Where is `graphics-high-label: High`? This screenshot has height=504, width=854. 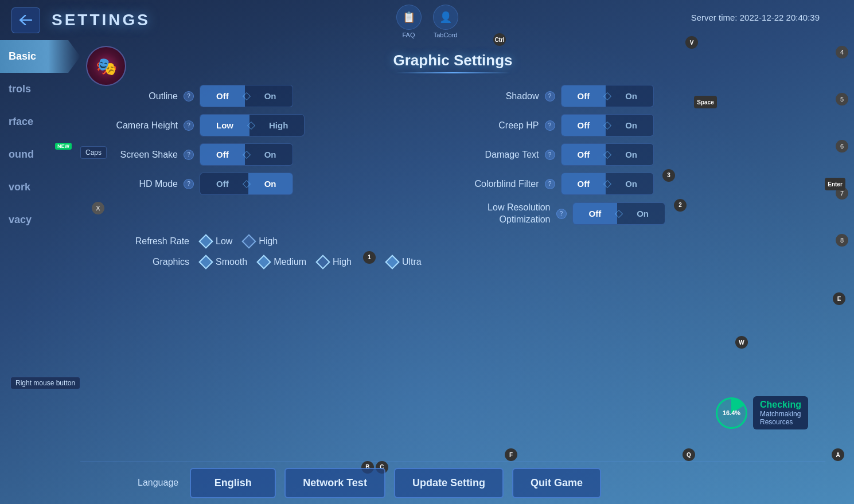
graphics-high-label: High is located at coordinates (342, 262).